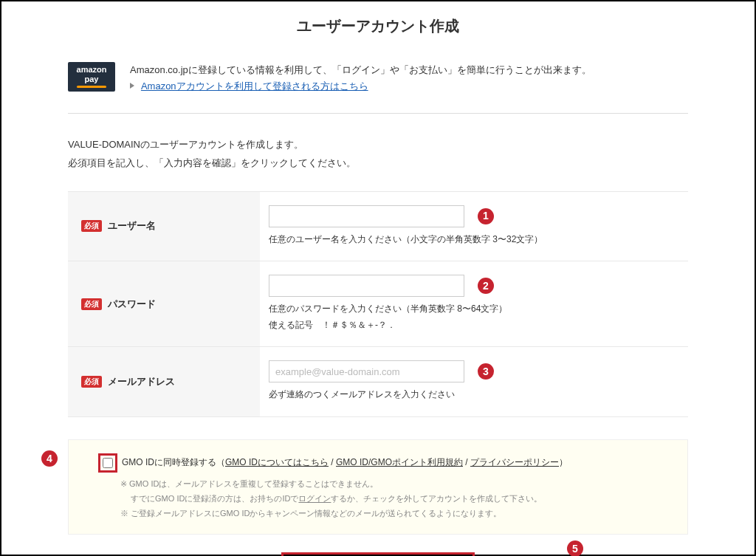  I want to click on input-col-password: 2 任意のパスワードを入力ください（半角英数字 8〜64文字） 使える記号 ！＃…, so click(474, 304).